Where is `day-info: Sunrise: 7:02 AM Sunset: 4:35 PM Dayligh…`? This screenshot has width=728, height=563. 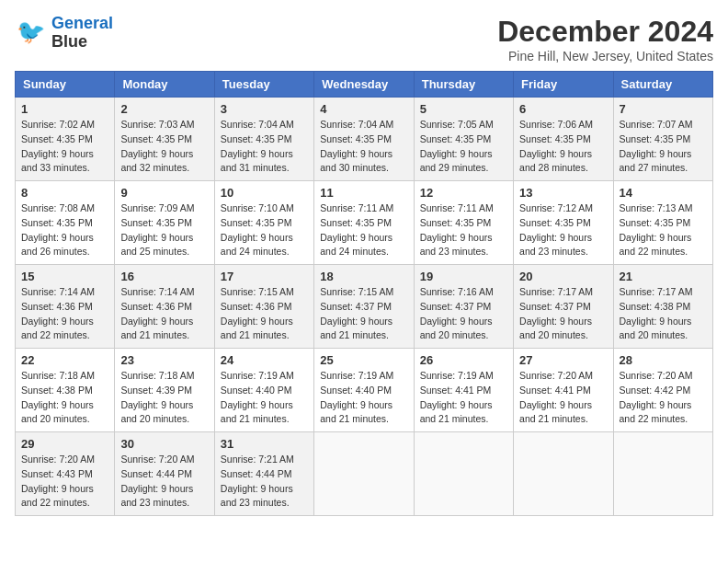 day-info: Sunrise: 7:02 AM Sunset: 4:35 PM Dayligh… is located at coordinates (64, 147).